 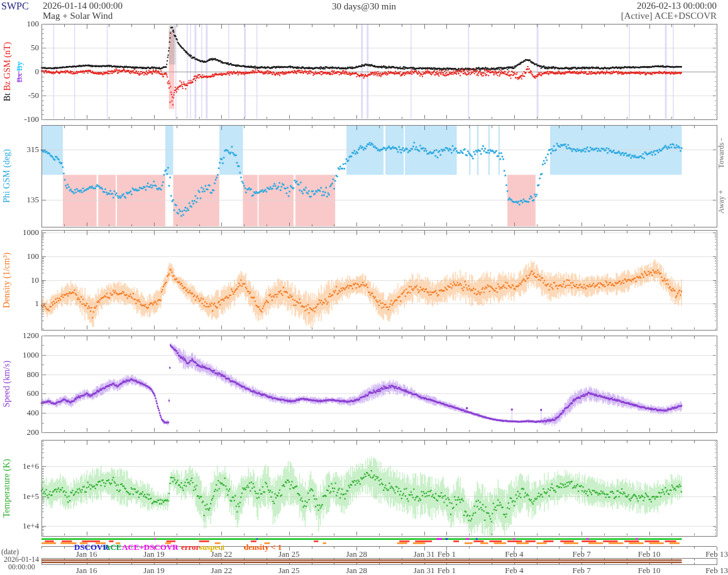 What do you see at coordinates (25, 466) in the screenshot?
I see `y-tick-label: 1e+6` at bounding box center [25, 466].